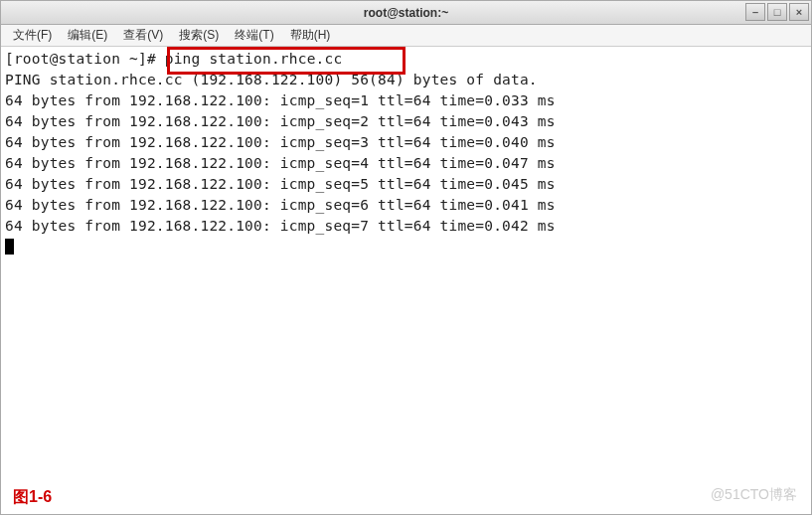 This screenshot has height=515, width=812. What do you see at coordinates (755, 12) in the screenshot?
I see `minimize-button: –` at bounding box center [755, 12].